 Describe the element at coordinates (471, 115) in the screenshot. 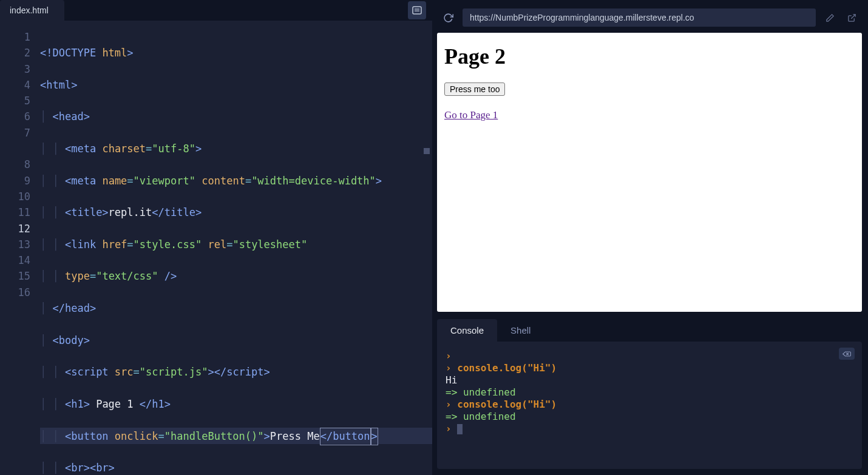

I see `preview-link-page1: Go to Page 1` at that location.